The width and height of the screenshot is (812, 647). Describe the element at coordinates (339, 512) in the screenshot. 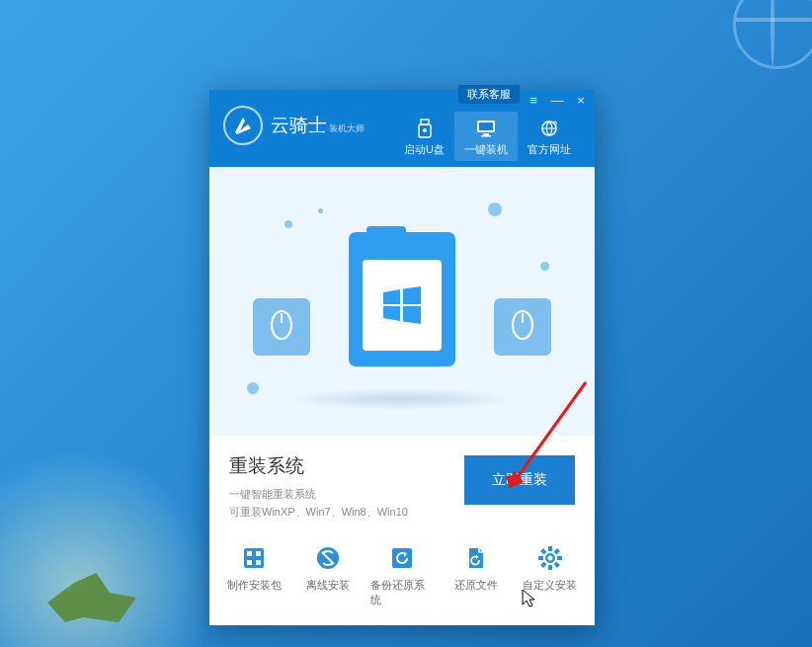

I see `action-supported-os: 可重装WinXP、Win7、Win8、Win10` at that location.